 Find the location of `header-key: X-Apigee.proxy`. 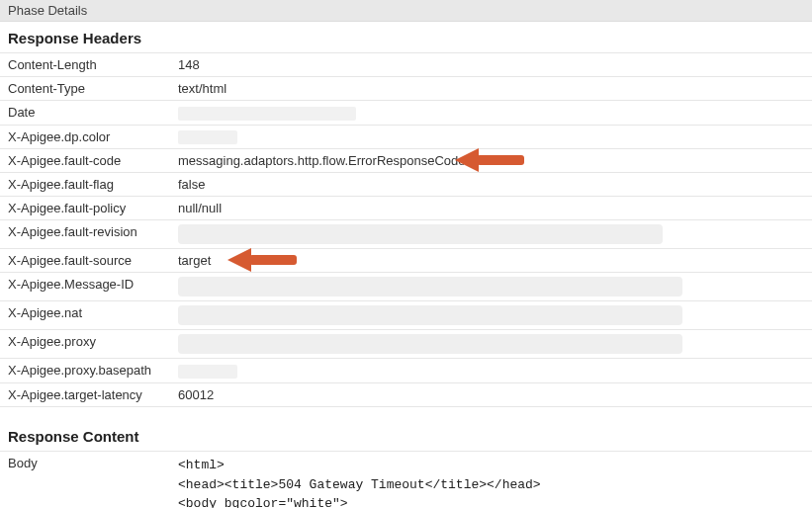

header-key: X-Apigee.proxy is located at coordinates (85, 344).